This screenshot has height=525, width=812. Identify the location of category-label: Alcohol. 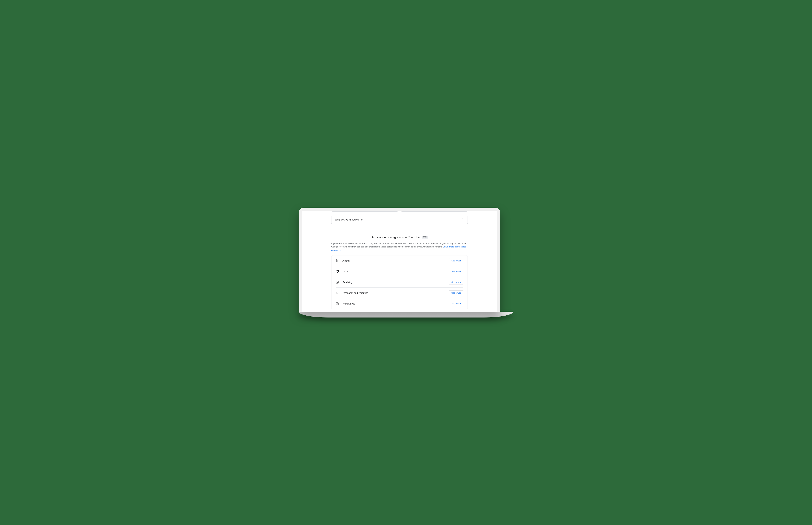
(396, 261).